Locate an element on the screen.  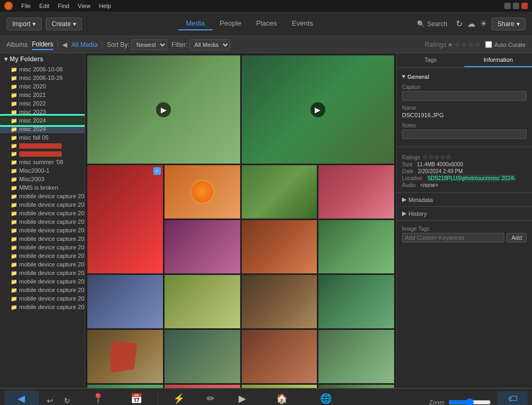
menu-help: Help is located at coordinates (105, 6).